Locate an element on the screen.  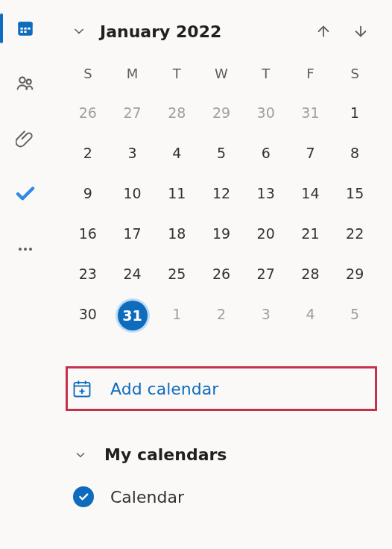
day-cell: 20 is located at coordinates (266, 233).